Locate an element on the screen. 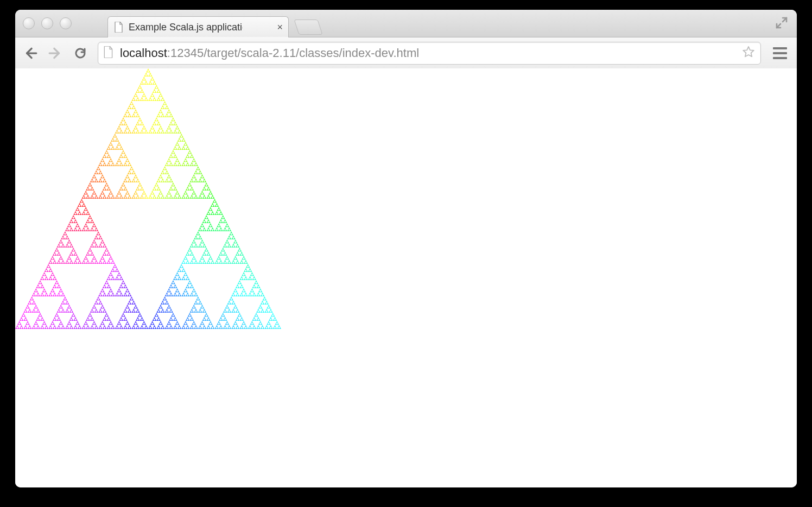 Image resolution: width=812 pixels, height=507 pixels. window-zoom-button is located at coordinates (66, 23).